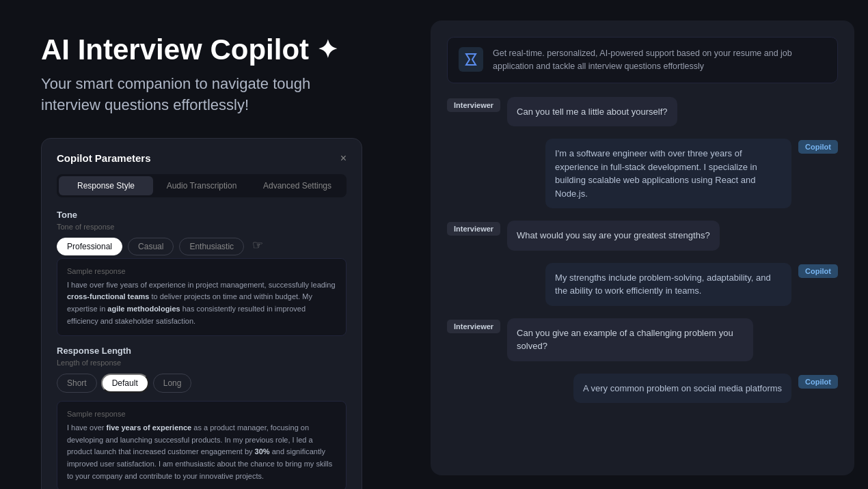 This screenshot has width=868, height=489. Describe the element at coordinates (202, 414) in the screenshot. I see `sample-label-2: Sample response` at that location.